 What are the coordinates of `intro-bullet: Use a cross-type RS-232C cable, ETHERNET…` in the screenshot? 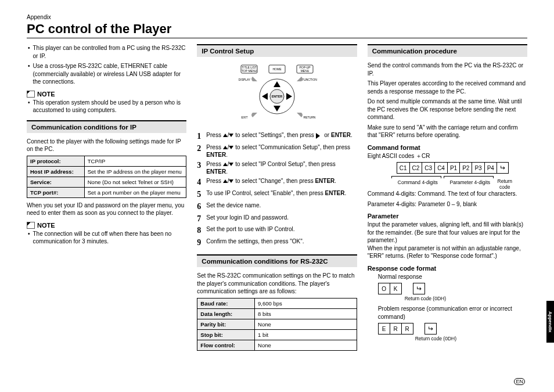 It's located at (107, 74).